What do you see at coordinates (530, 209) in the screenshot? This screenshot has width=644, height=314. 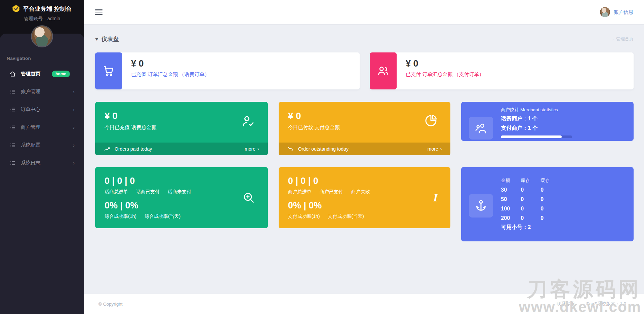 I see `stock-row: 100 0 0` at bounding box center [530, 209].